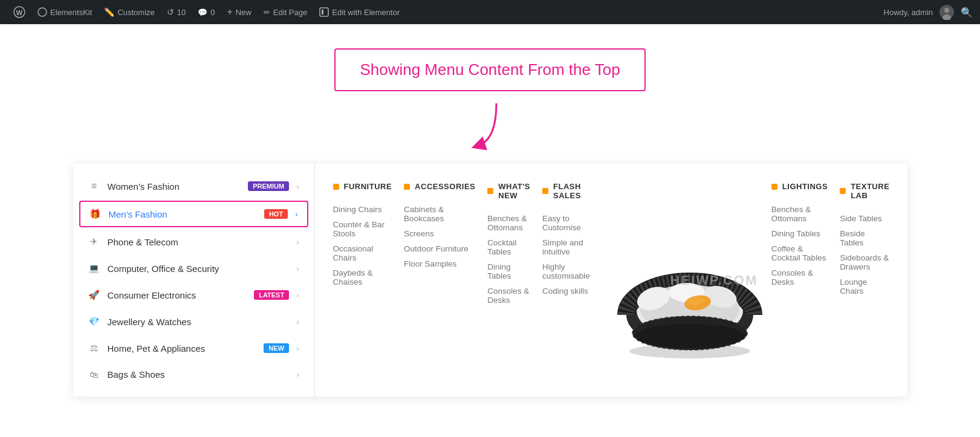  I want to click on adminbar-edit-page: ✏ Edit Page, so click(285, 12).